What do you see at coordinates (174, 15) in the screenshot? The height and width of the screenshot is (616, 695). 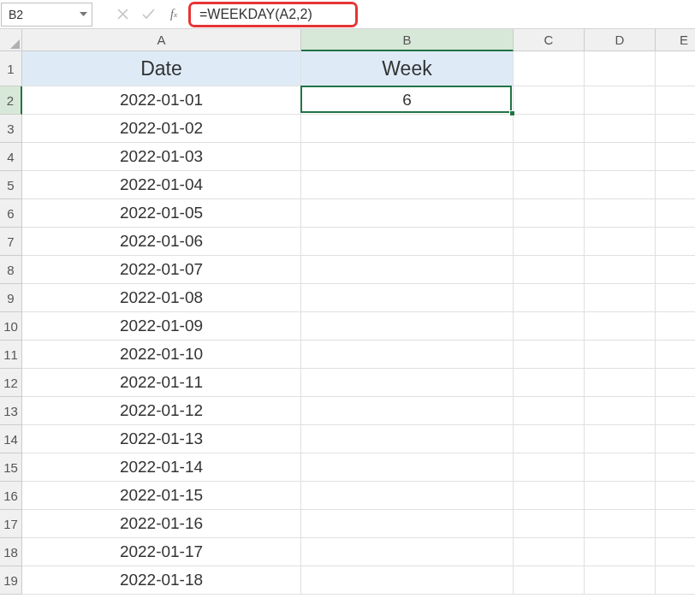 I see `insert-function-icon: fx` at bounding box center [174, 15].